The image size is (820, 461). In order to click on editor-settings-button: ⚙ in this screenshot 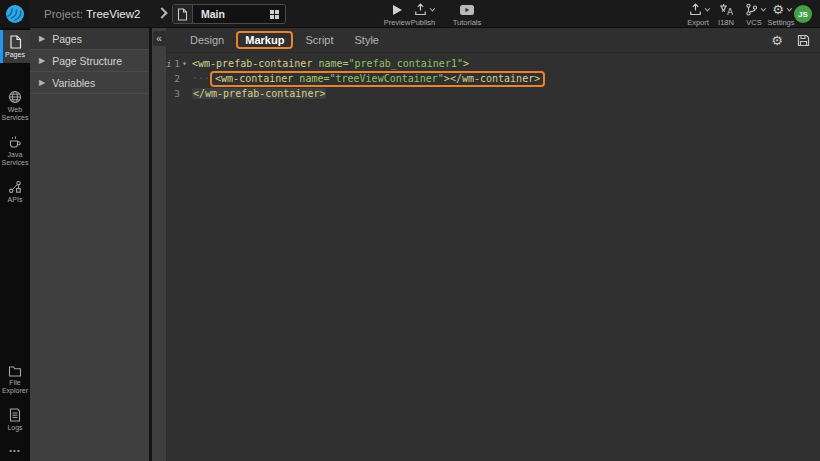, I will do `click(777, 40)`.